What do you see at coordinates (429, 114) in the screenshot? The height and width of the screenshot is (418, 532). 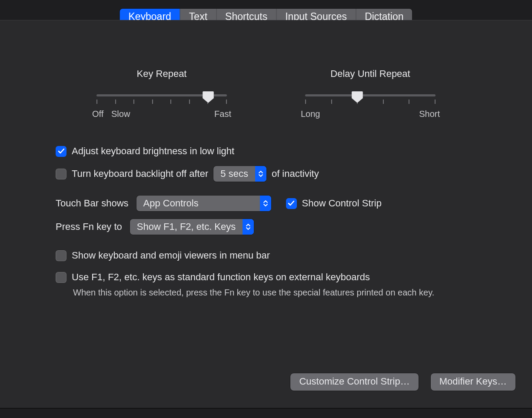 I see `delay-short-label: Short` at bounding box center [429, 114].